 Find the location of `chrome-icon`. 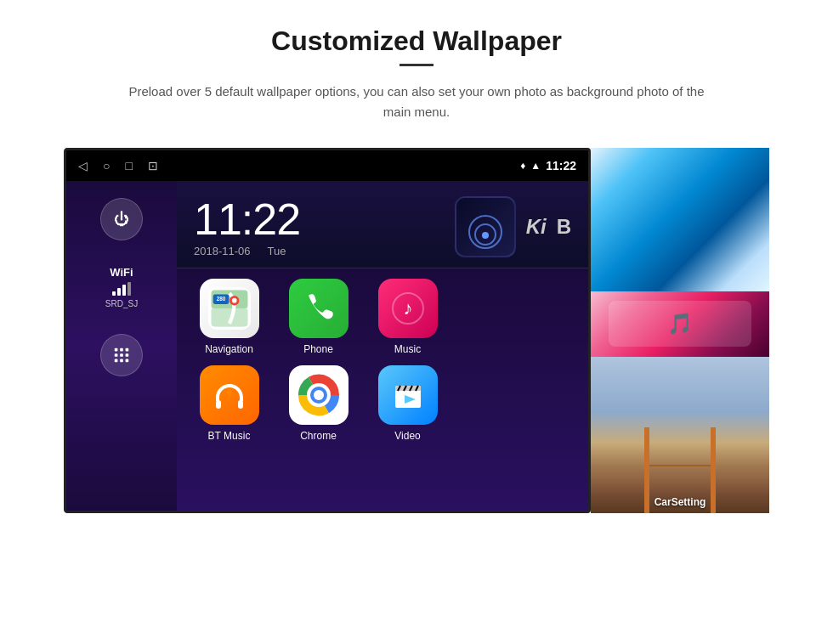

chrome-icon is located at coordinates (319, 395).